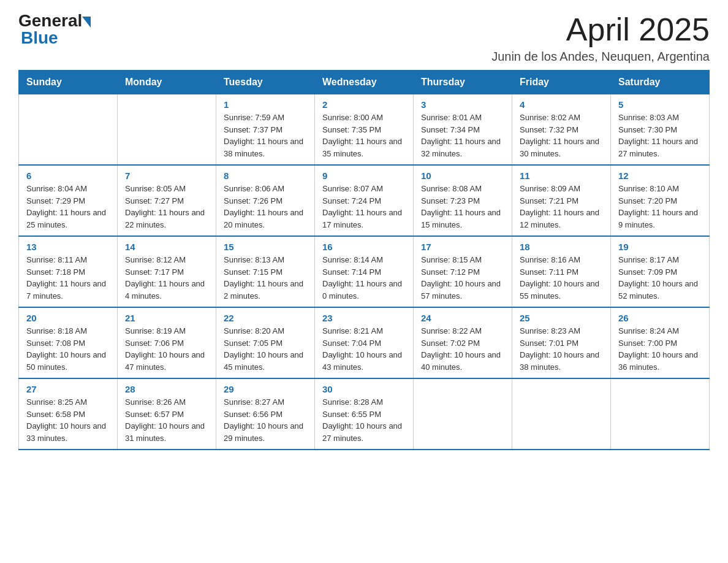 This screenshot has width=728, height=563. What do you see at coordinates (561, 175) in the screenshot?
I see `day-number: 11` at bounding box center [561, 175].